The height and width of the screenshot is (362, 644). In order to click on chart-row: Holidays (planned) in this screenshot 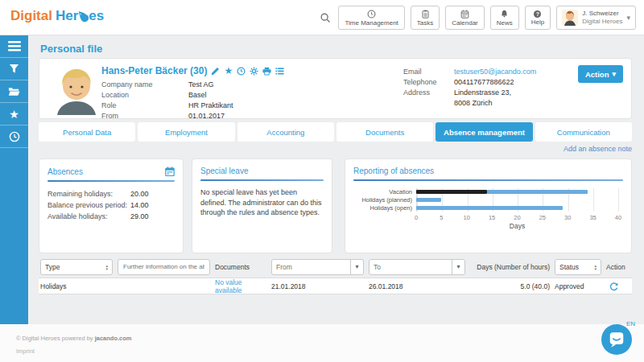, I will do `click(488, 200)`.